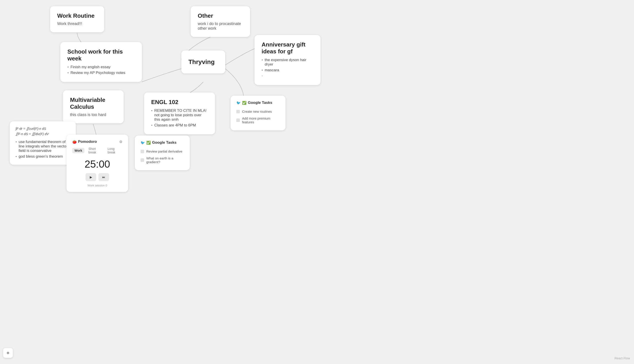  I want to click on list-item: Classes are 4PM to 6PM, so click(180, 126).